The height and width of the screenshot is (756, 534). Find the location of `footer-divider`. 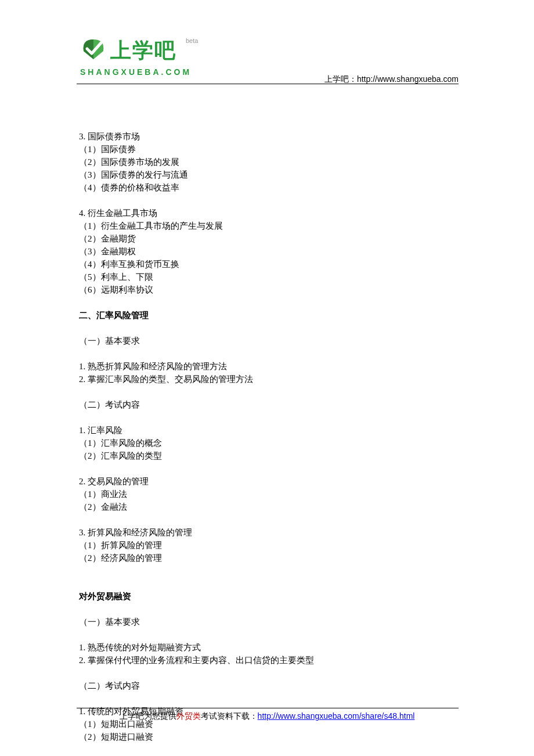

footer-divider is located at coordinates (268, 708).